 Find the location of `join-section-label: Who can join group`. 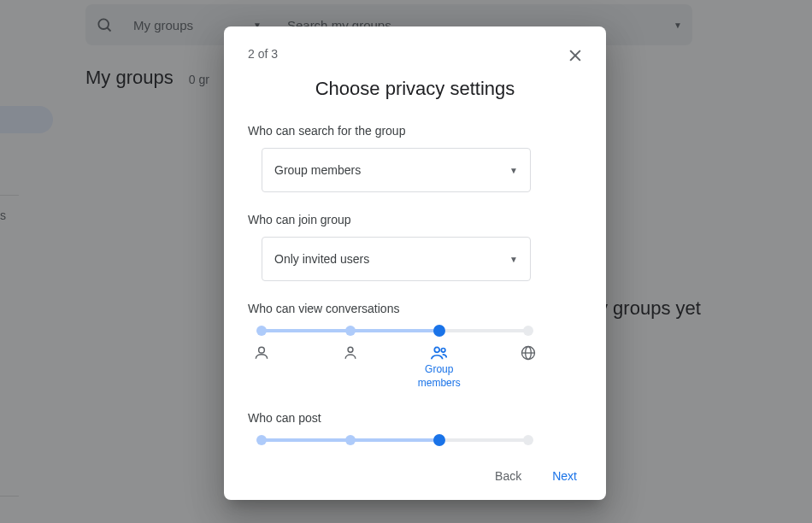

join-section-label: Who can join group is located at coordinates (415, 220).